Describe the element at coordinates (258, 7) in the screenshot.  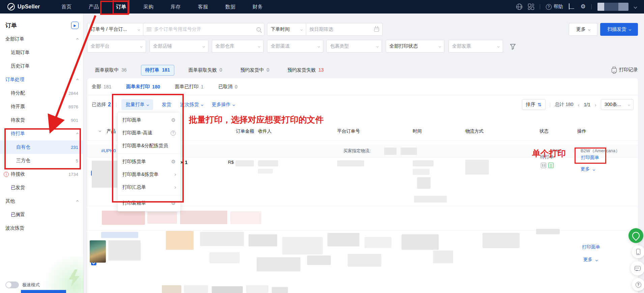
I see `nav-item-财务: 财务` at that location.